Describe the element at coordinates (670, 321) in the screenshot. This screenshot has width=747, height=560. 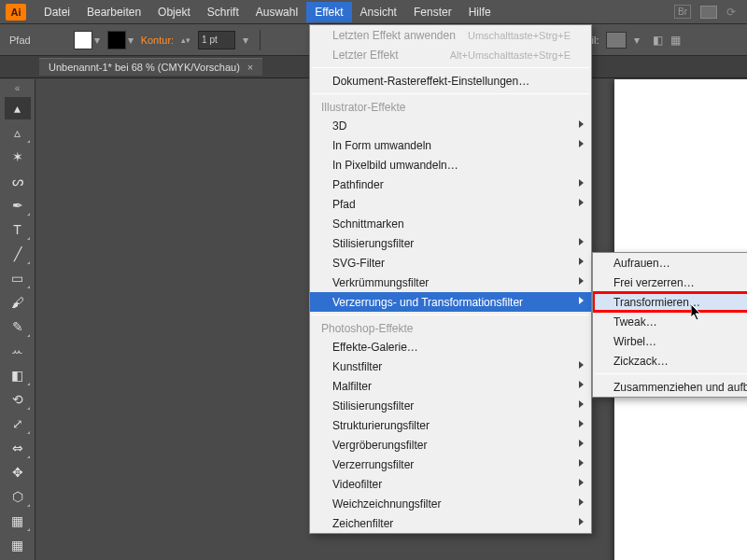
I see `submenu-item: Tweak…` at that location.